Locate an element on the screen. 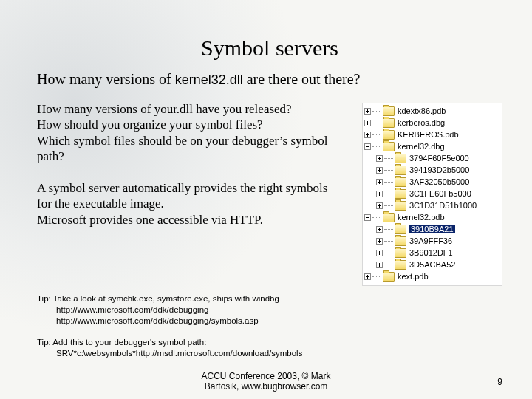 The width and height of the screenshot is (532, 399). tree-label: 3910B9A21 is located at coordinates (432, 229).